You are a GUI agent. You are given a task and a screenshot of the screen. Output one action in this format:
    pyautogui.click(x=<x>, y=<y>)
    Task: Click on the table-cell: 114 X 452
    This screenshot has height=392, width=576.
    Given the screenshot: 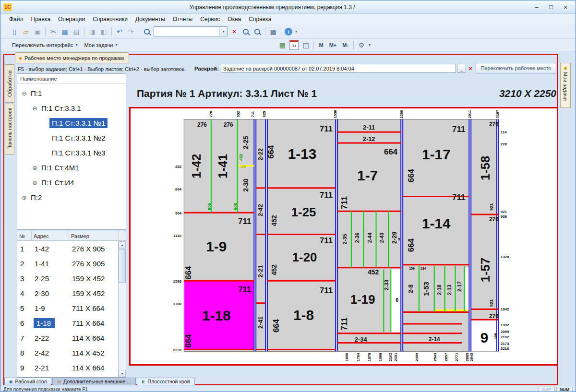 What is the action you would take?
    pyautogui.click(x=94, y=353)
    